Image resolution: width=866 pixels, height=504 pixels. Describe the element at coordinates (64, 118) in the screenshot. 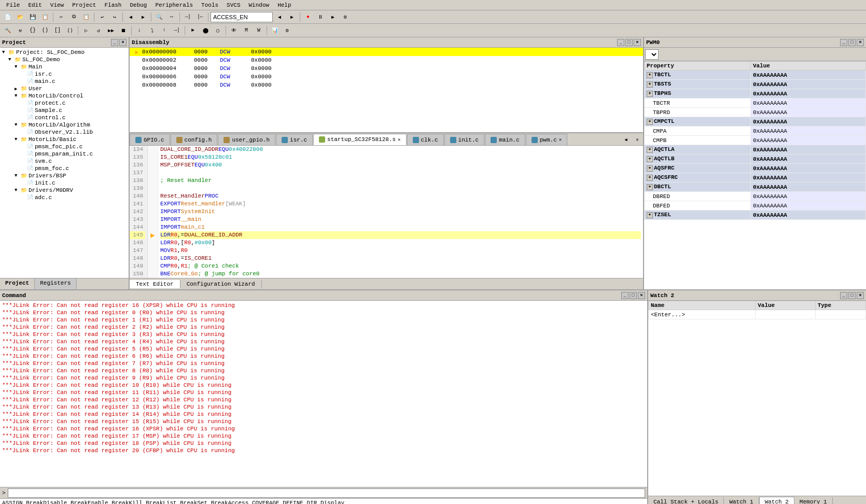

I see `tree-item-control: 📄 control.c` at that location.